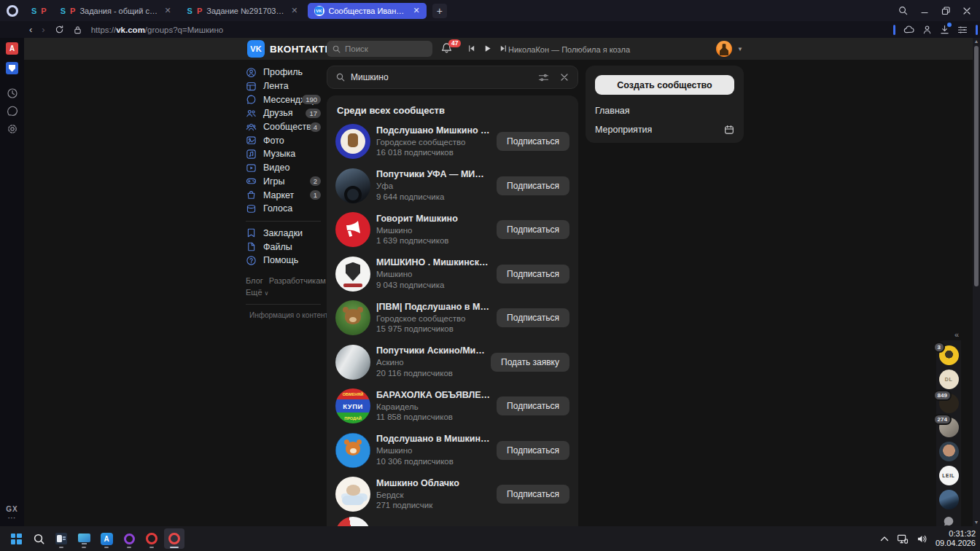 The height and width of the screenshot is (551, 980). I want to click on taskbar-app-display, so click(84, 539).